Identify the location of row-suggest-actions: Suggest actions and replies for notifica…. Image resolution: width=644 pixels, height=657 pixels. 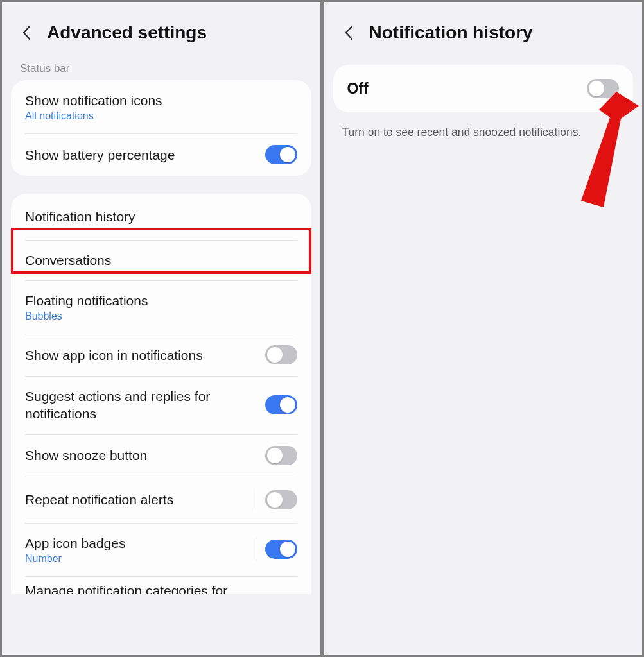
(161, 405).